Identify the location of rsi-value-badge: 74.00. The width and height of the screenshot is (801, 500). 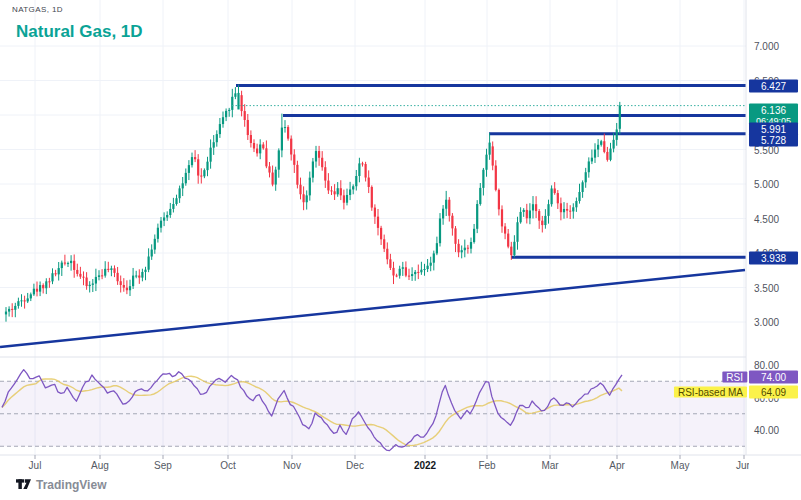
(774, 378).